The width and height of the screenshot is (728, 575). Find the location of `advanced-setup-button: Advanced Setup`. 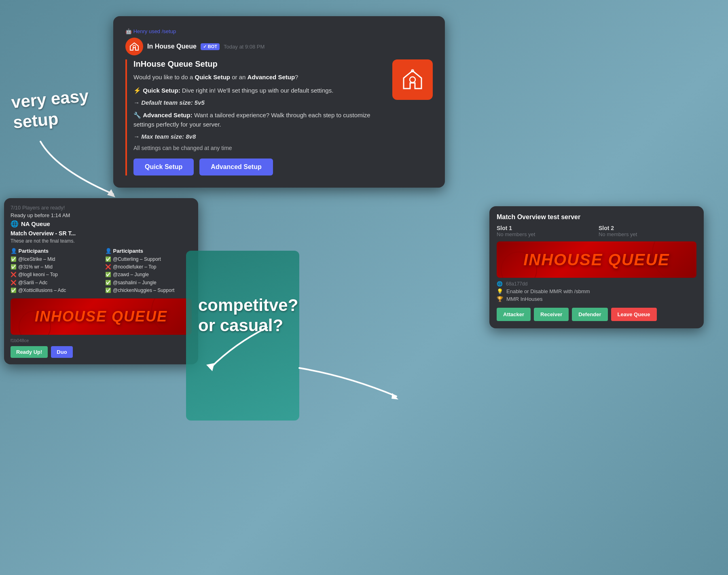

advanced-setup-button: Advanced Setup is located at coordinates (236, 167).